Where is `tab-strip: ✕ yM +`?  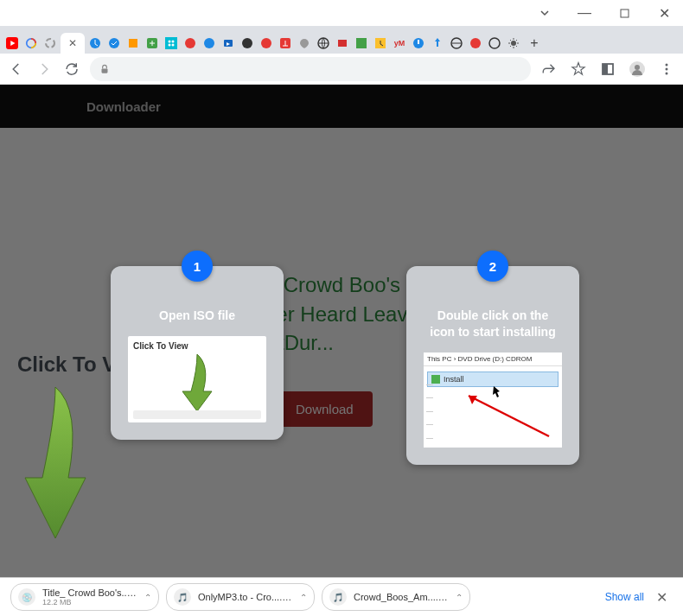
tab-strip: ✕ yM + is located at coordinates (342, 40).